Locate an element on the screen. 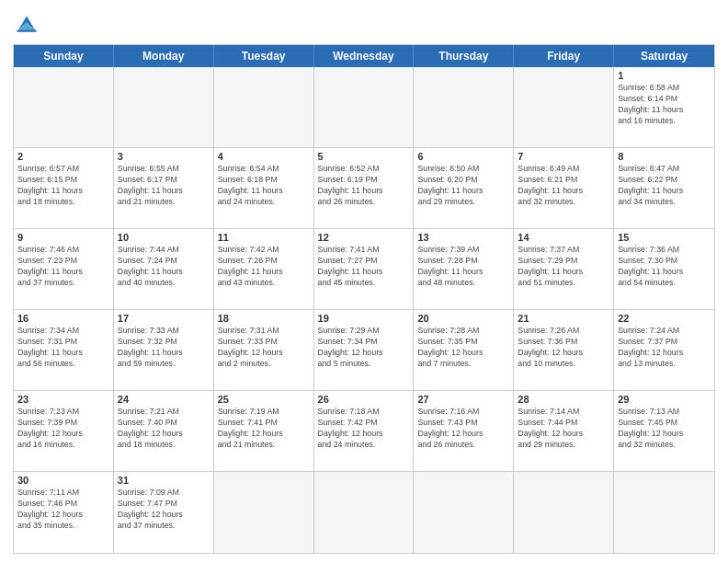 The height and width of the screenshot is (563, 728). day-number: 1 is located at coordinates (664, 75).